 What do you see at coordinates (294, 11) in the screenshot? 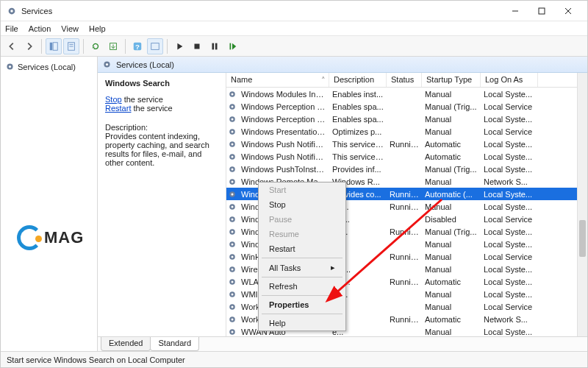
I see `titlebar: Services` at bounding box center [294, 11].